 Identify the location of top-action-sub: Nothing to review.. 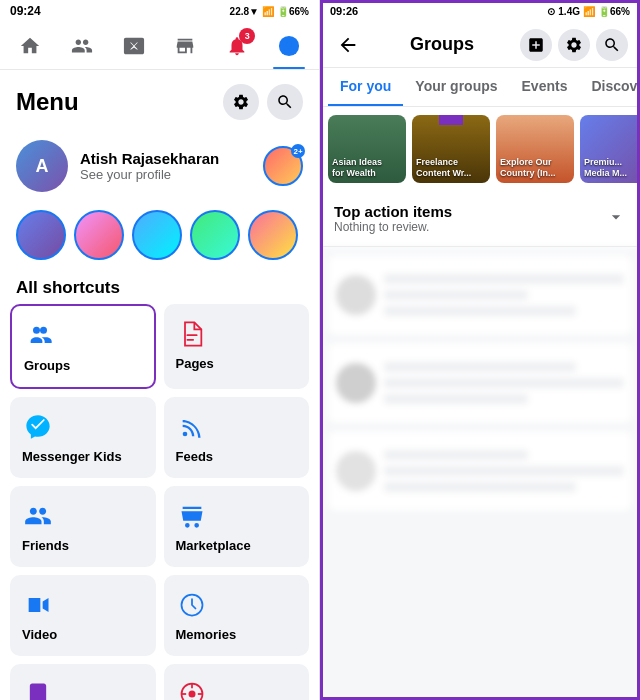
(393, 227).